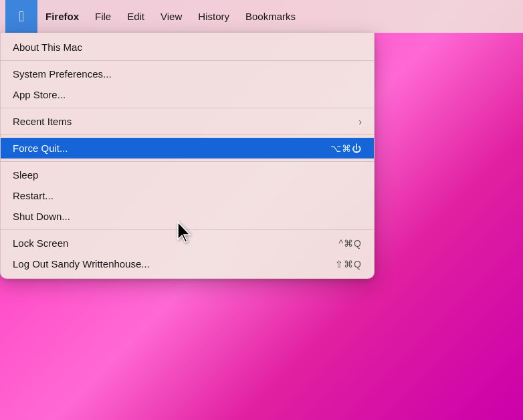 This screenshot has height=420, width=523. I want to click on menu-item-sleep: Sleep, so click(187, 175).